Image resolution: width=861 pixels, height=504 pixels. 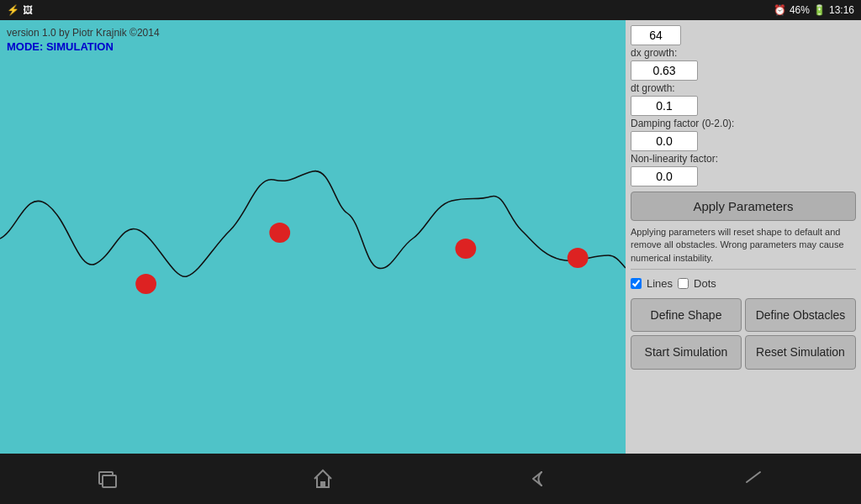 What do you see at coordinates (743, 284) in the screenshot?
I see `display-options-row: Lines Dots` at bounding box center [743, 284].